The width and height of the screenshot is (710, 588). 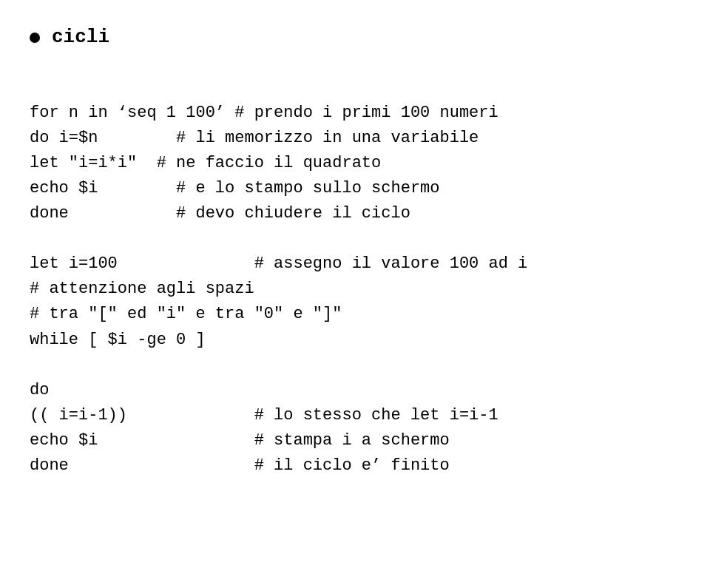 I want to click on code-line-echo1: echo $i # e lo stampo sullo schermo, so click(x=355, y=189).